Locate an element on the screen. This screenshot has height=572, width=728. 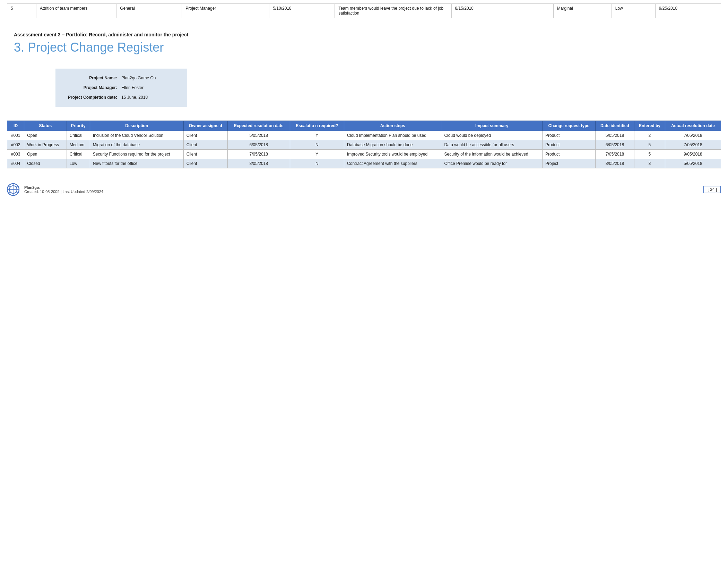
risk-owner: Project Manager is located at coordinates (226, 11).